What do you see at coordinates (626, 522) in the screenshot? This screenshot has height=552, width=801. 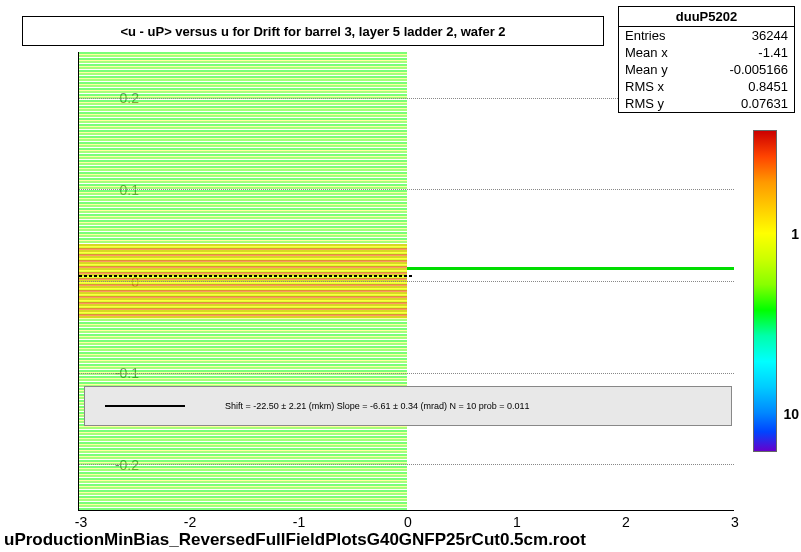 I see `x-tick-label: 2` at bounding box center [626, 522].